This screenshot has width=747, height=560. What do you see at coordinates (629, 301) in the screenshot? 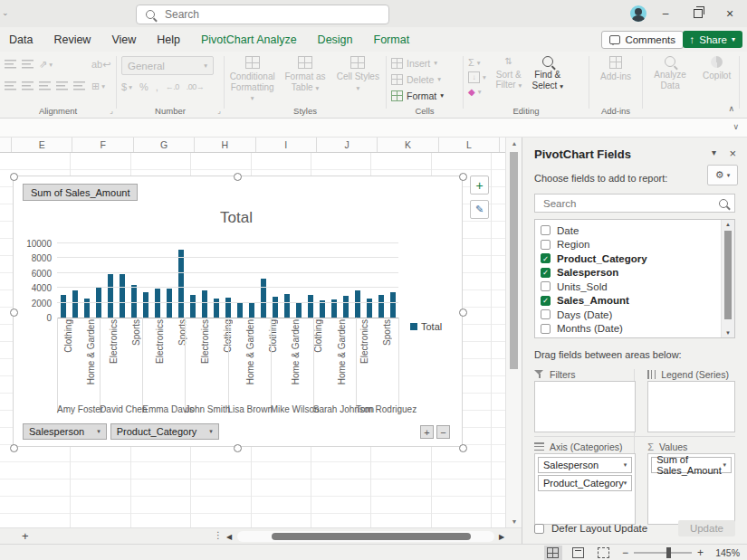
I see `field-list-item: ✓Sales_Amount` at bounding box center [629, 301].